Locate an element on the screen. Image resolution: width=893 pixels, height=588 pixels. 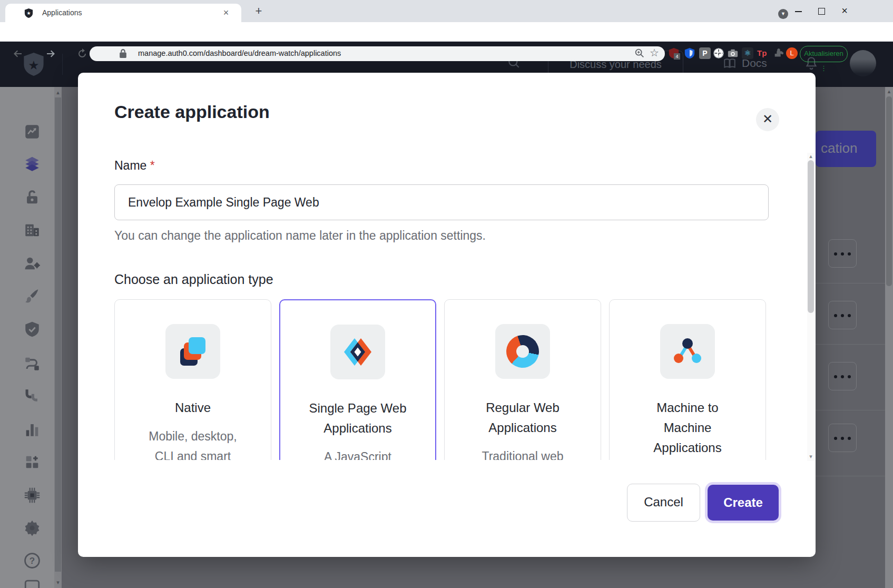
browser-tab-applications: ★ Applications × is located at coordinates (123, 13).